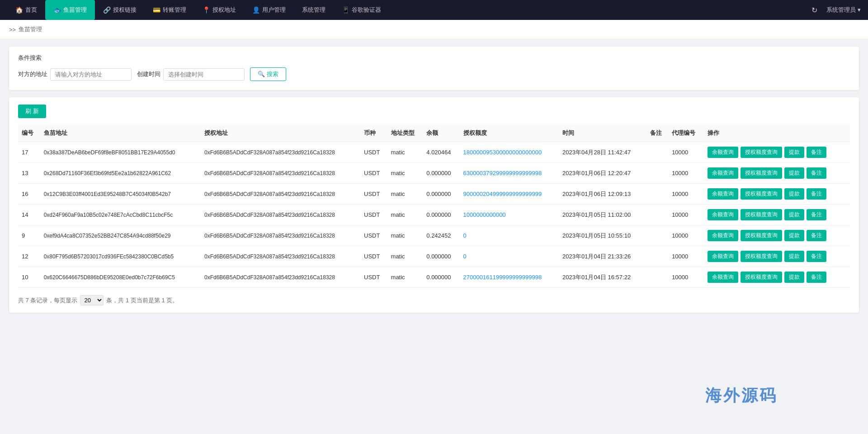 The image size is (868, 434). I want to click on search-field-date: 创建时间, so click(191, 74).